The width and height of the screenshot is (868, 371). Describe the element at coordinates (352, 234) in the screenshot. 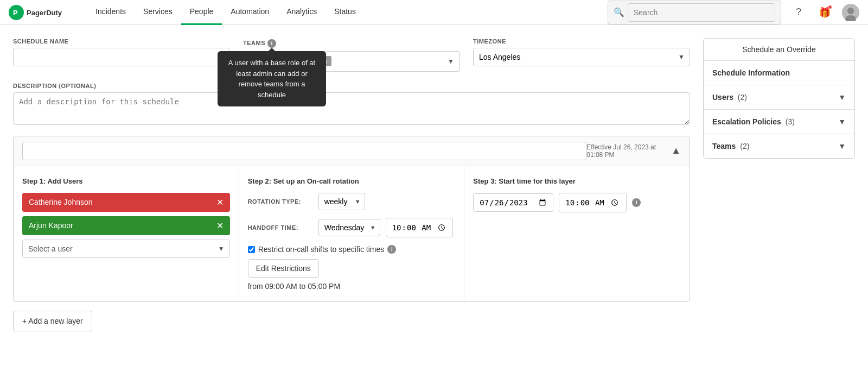

I see `step2-col: Step 2: Set up an On-call rotation ROTAT…` at that location.